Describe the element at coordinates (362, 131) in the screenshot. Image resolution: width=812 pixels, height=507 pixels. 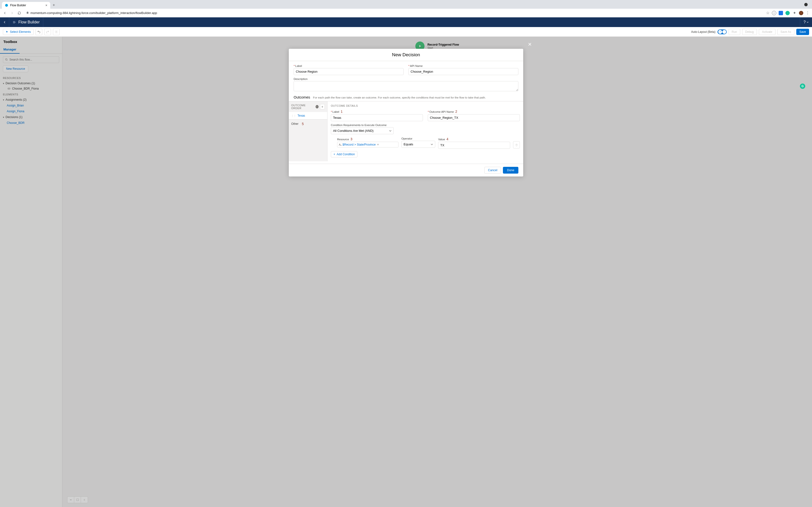
I see `condition-req-select: All Conditions Are Met (AND)` at that location.